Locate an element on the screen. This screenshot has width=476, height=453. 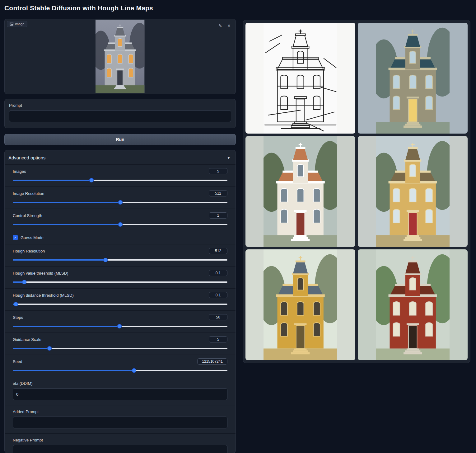
input-label-negative-prompt: Negative Prompt is located at coordinates (120, 440).